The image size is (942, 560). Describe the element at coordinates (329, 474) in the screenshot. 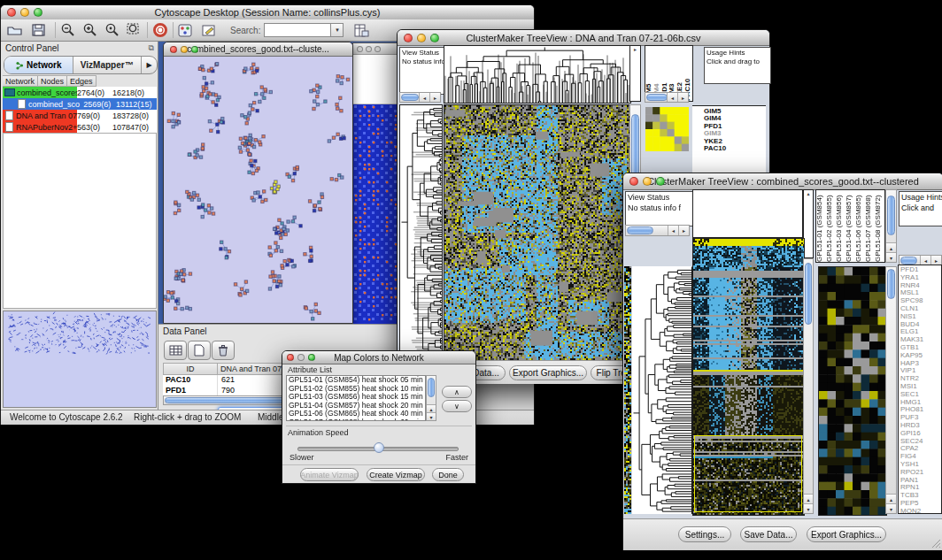

I see `animate-vizmap-button: Animate Vizmap` at that location.